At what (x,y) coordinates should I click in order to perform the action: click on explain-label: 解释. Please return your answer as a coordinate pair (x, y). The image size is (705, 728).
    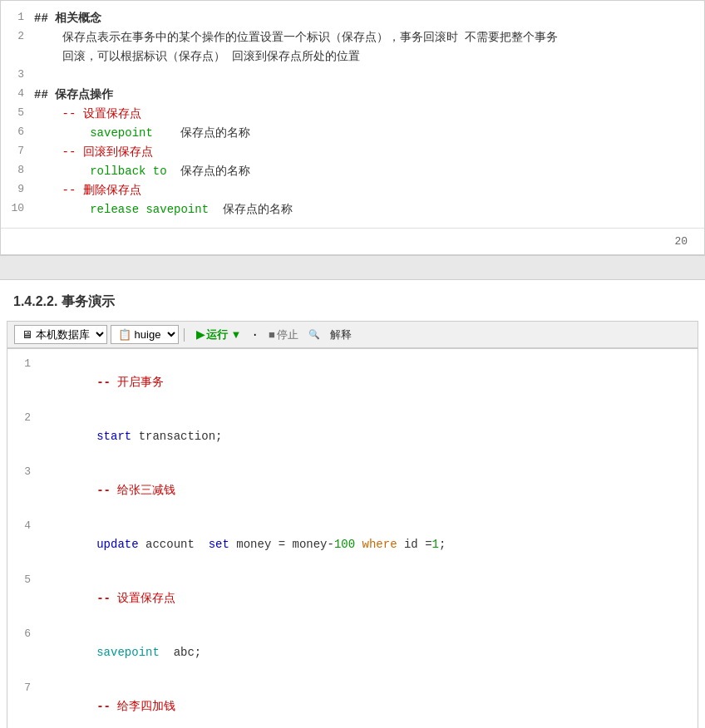
    Looking at the image, I should click on (341, 335).